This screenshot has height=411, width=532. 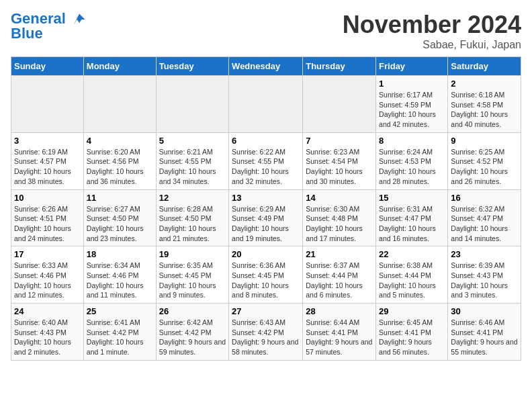 What do you see at coordinates (266, 161) in the screenshot?
I see `calendar-week-2: 3Sunrise: 6:19 AM Sunset: 4:57 PM Daylig…` at bounding box center [266, 161].